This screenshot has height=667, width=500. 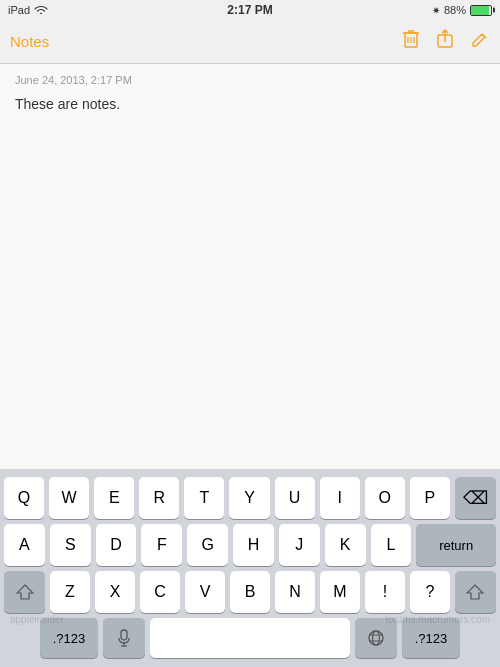 I want to click on delete-button, so click(x=411, y=42).